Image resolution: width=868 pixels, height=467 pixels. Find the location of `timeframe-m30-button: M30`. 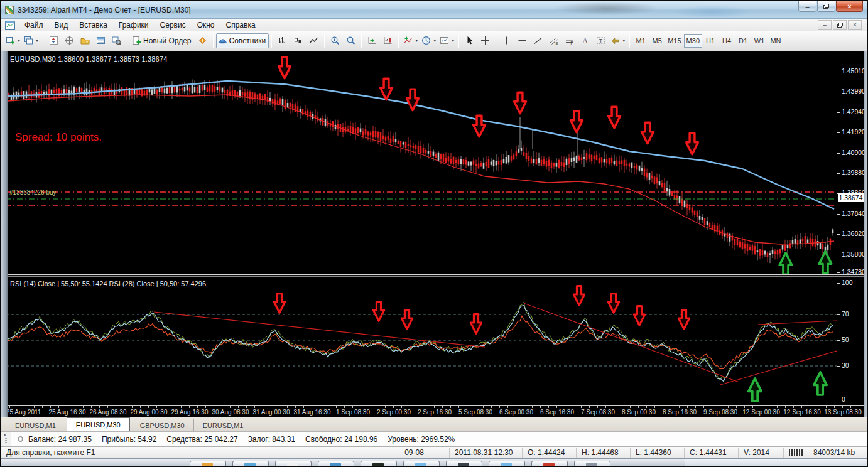

timeframe-m30-button: M30 is located at coordinates (693, 41).